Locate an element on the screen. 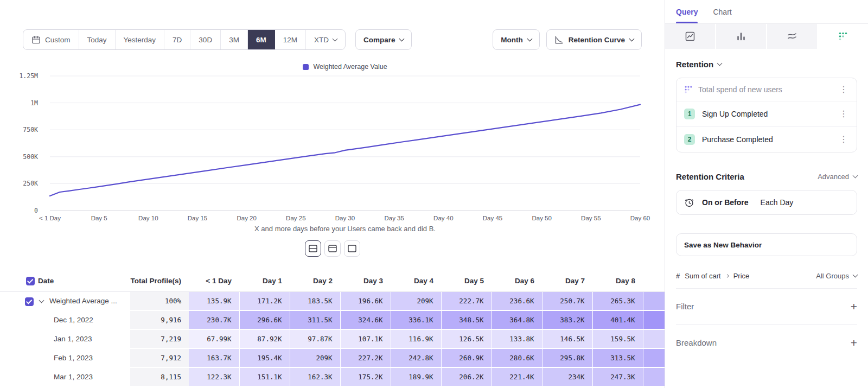 The width and height of the screenshot is (868, 388). column-header-day-5: Day 5 is located at coordinates (467, 281).